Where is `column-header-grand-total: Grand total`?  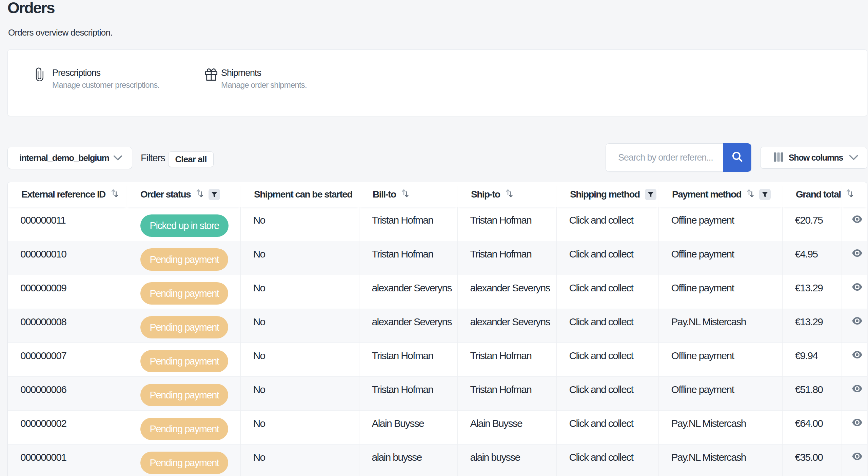 column-header-grand-total: Grand total is located at coordinates (812, 194).